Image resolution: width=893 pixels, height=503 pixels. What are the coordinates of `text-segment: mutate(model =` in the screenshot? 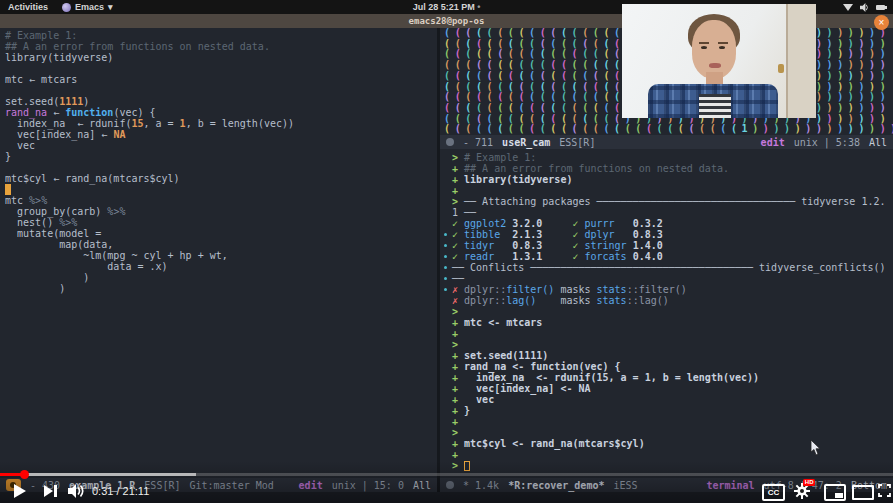 It's located at (53, 234).